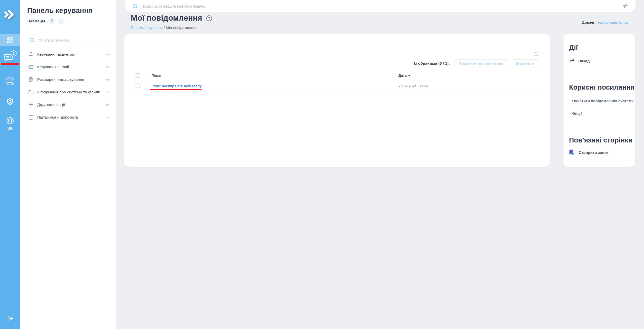  Describe the element at coordinates (603, 101) in the screenshot. I see `link-label: Очистити повідомлення системи` at that location.